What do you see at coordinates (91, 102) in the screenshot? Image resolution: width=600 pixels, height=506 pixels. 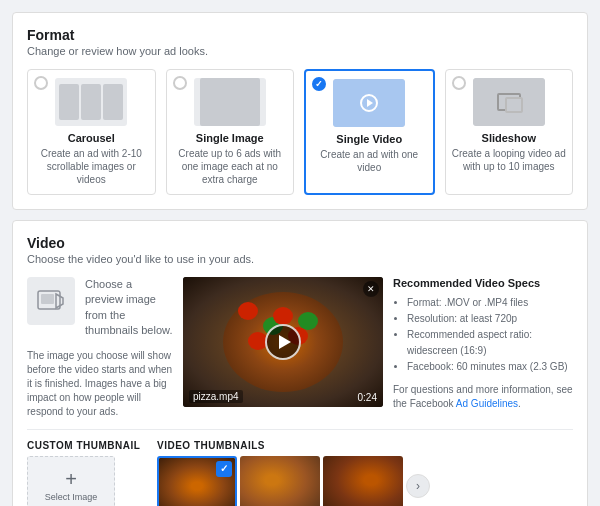 I see `carousel-preview` at bounding box center [91, 102].